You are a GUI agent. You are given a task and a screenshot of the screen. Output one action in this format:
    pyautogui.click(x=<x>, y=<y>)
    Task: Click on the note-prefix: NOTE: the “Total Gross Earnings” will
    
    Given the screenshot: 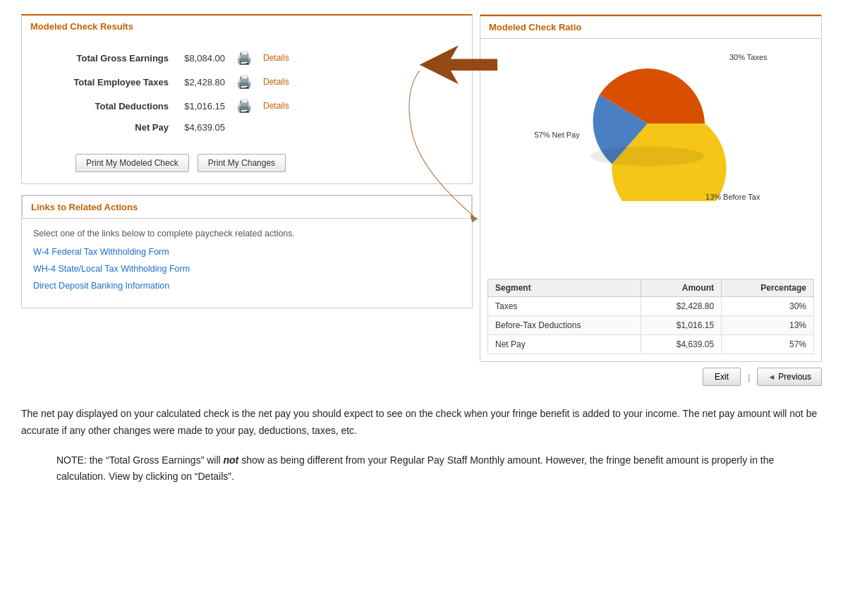 What is the action you would take?
    pyautogui.click(x=140, y=460)
    